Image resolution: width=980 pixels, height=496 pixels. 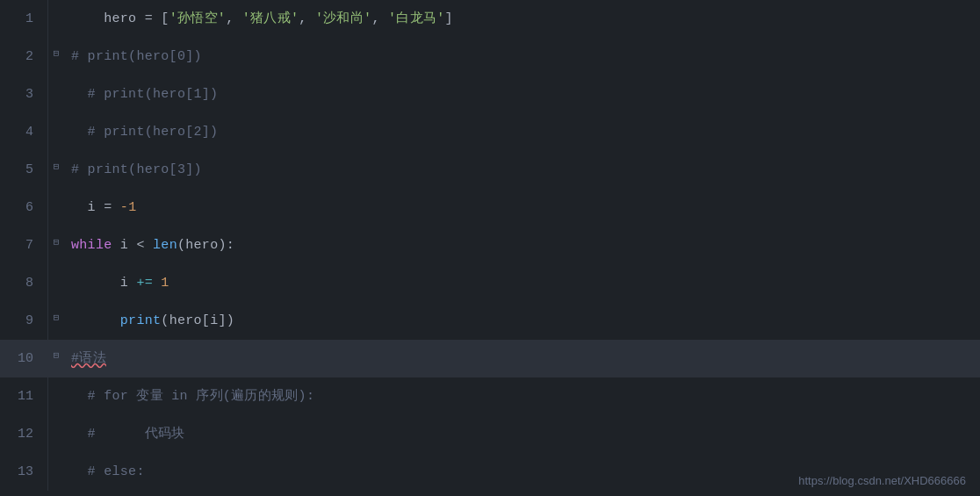 I want to click on code-line: 1 hero = ['孙悟空', '猪八戒', '沙和尚', '白龙马'], so click(x=490, y=19).